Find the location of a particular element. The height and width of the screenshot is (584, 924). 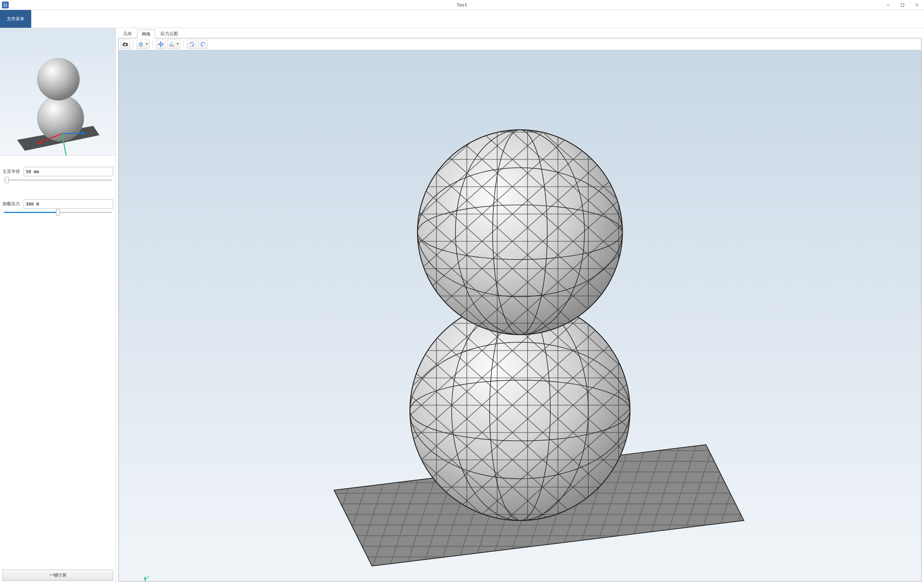

maximize-icon is located at coordinates (903, 5).